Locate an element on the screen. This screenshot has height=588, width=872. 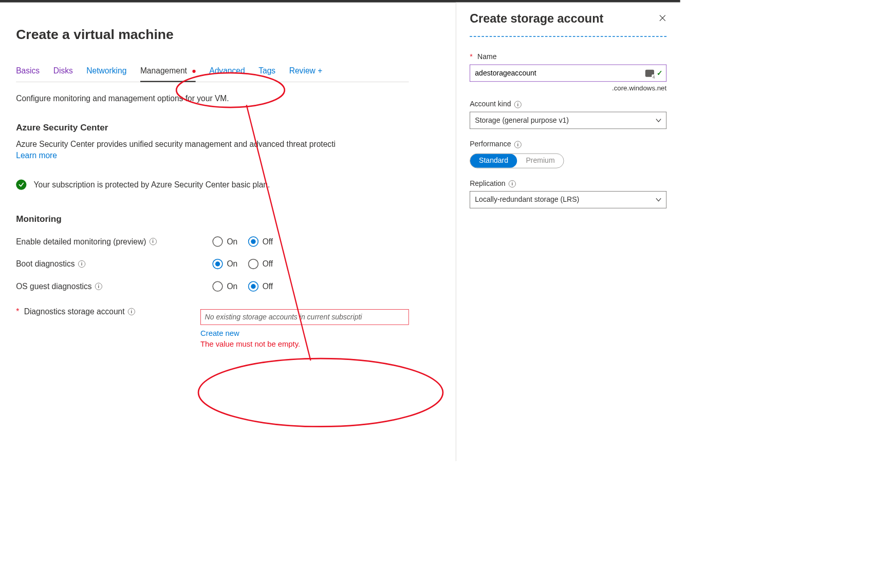
tab-basics: Basics is located at coordinates (28, 72).